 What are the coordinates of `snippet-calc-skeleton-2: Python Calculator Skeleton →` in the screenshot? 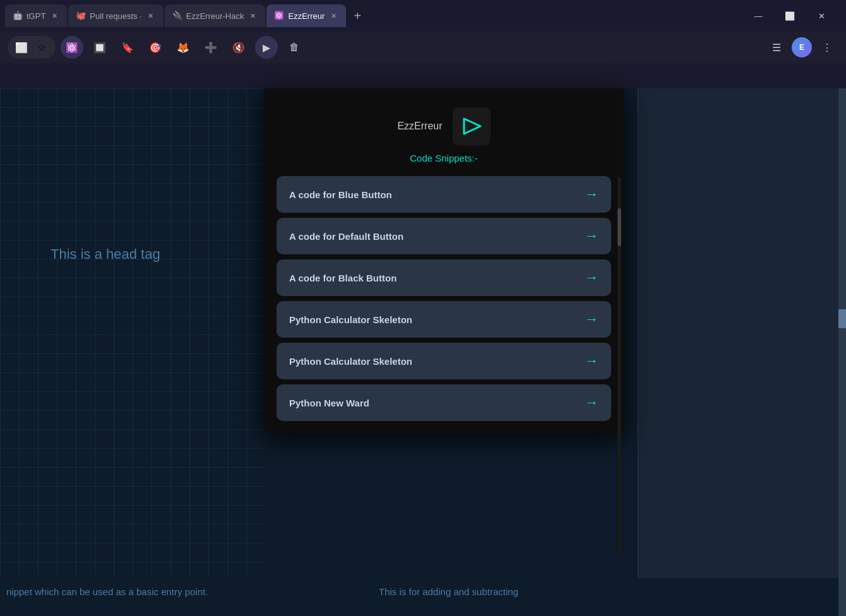 It's located at (444, 361).